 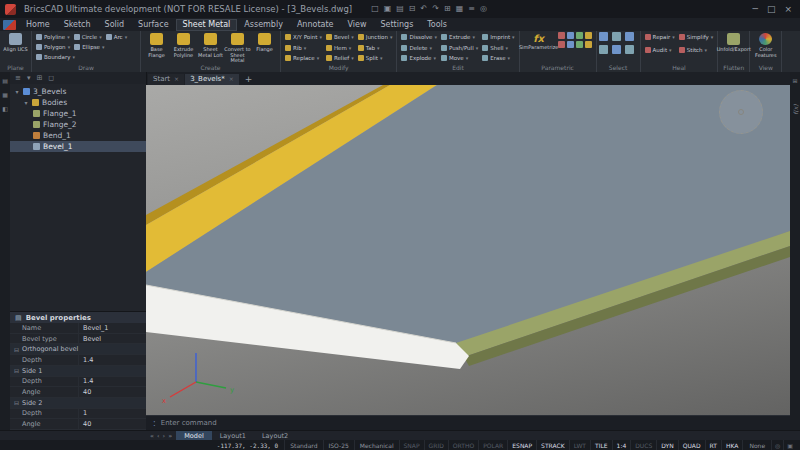 What do you see at coordinates (39, 78) in the screenshot?
I see `browser-add-icon: ⊞` at bounding box center [39, 78].